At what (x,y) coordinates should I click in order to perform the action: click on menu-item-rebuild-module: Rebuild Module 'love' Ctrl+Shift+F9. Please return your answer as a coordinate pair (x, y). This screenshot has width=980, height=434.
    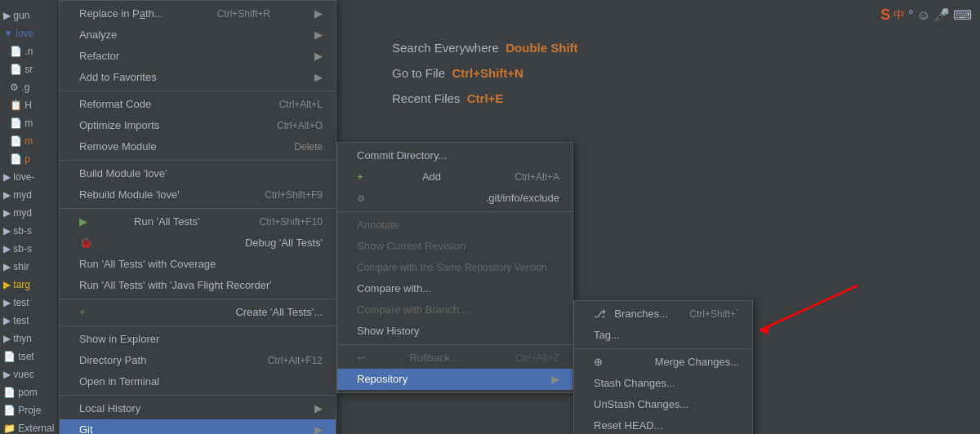
    Looking at the image, I should click on (198, 195).